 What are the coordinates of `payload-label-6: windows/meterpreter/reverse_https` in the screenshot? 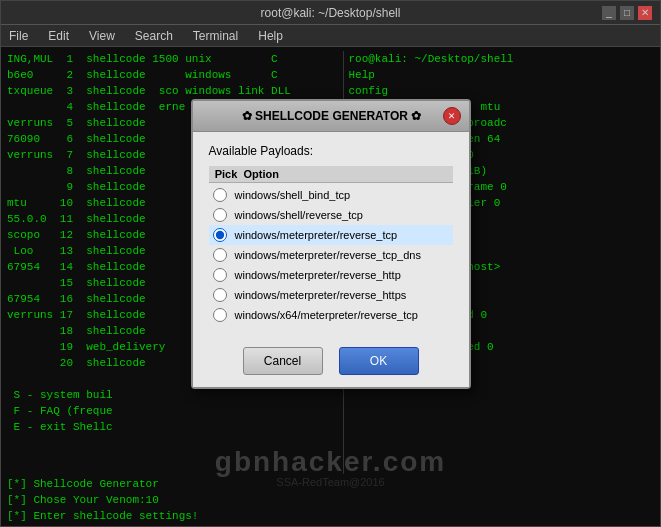 It's located at (321, 295).